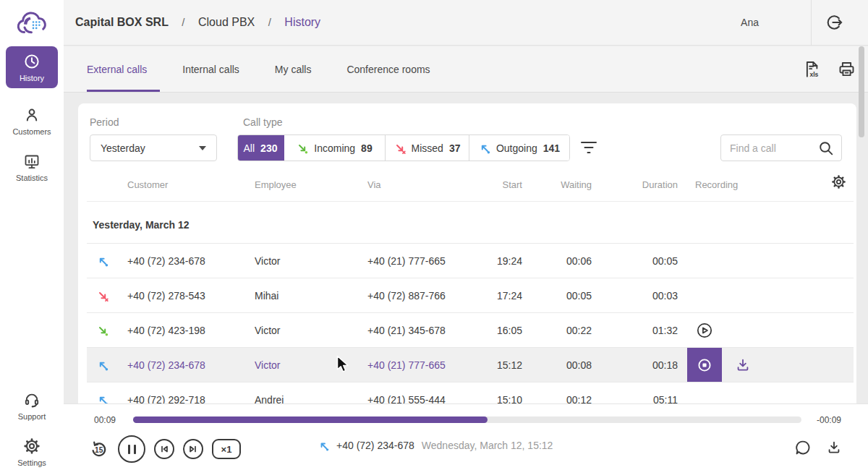  Describe the element at coordinates (260, 148) in the screenshot. I see `call-type-all-button: All 230` at that location.